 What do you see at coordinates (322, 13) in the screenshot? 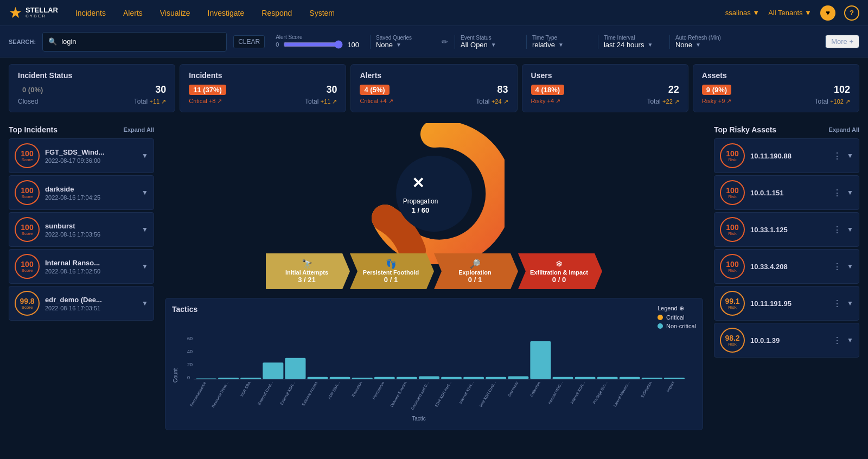
I see `nav-system: System` at bounding box center [322, 13].